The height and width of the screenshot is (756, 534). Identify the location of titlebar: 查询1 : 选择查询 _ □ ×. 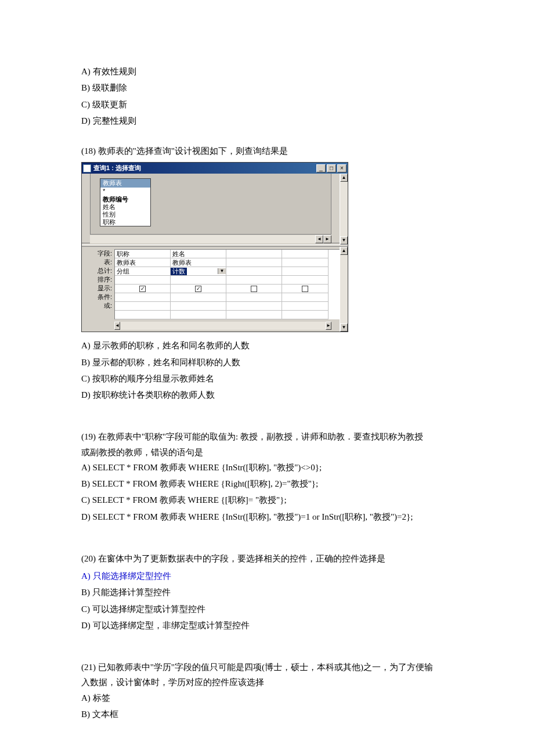
(215, 168).